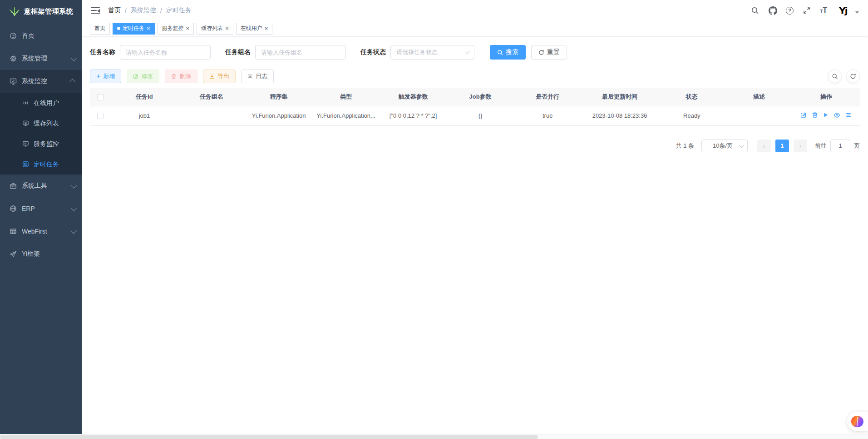 The width and height of the screenshot is (868, 439). Describe the element at coordinates (434, 436) in the screenshot. I see `horizontal-scrollbar` at that location.